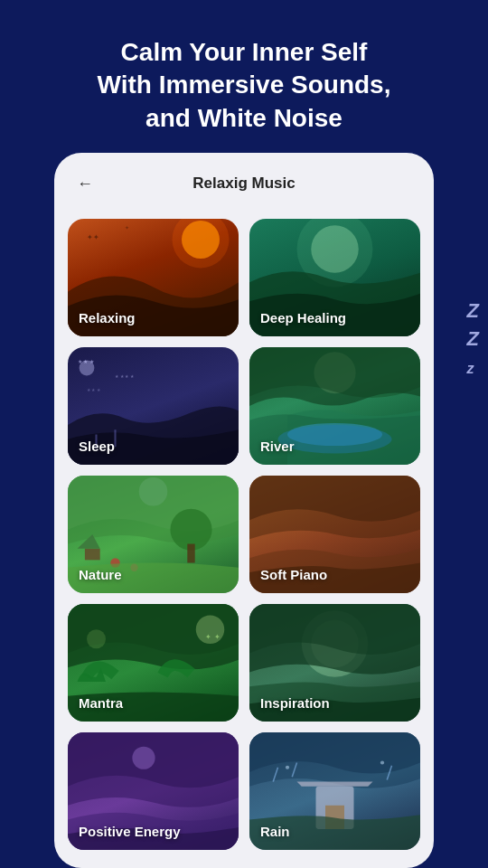 The height and width of the screenshot is (868, 488). I want to click on card-positive-energy: Positive Energy, so click(154, 791).